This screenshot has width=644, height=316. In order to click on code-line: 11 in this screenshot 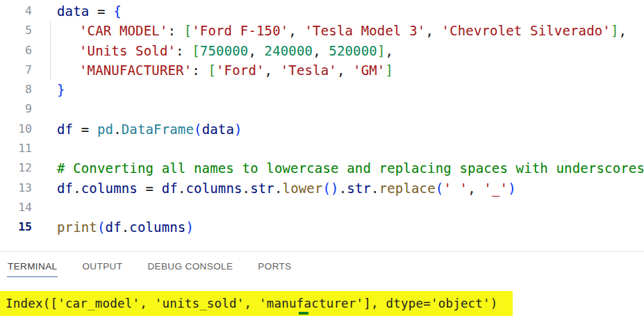, I will do `click(322, 149)`.